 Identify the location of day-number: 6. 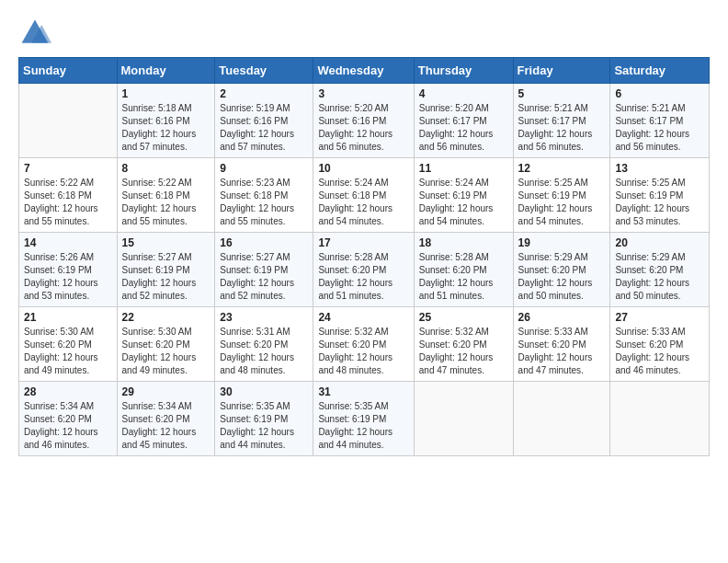
(660, 94).